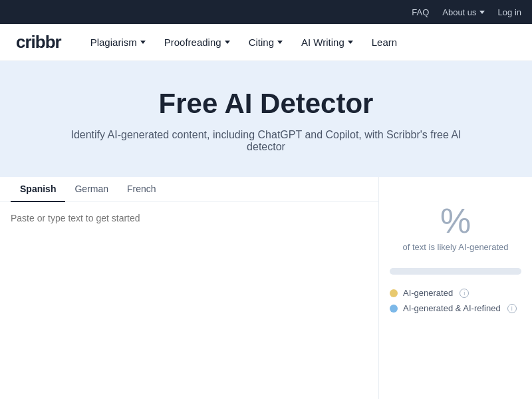 The image size is (532, 399). What do you see at coordinates (456, 309) in the screenshot?
I see `legend-item-ai-refined: AI-generated & AI-refined i` at bounding box center [456, 309].